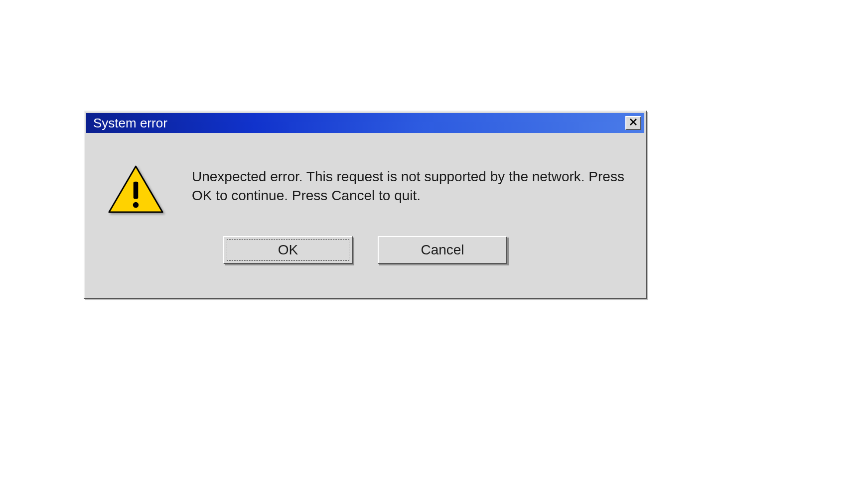  Describe the element at coordinates (442, 250) in the screenshot. I see `cancel-button-label: Cancel` at that location.